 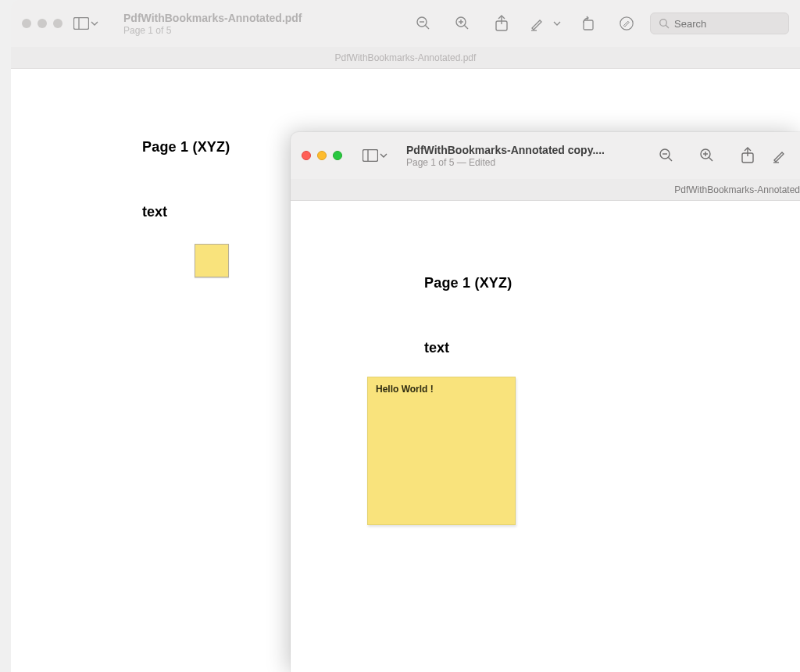 I want to click on close-dot-inactive, so click(x=27, y=23).